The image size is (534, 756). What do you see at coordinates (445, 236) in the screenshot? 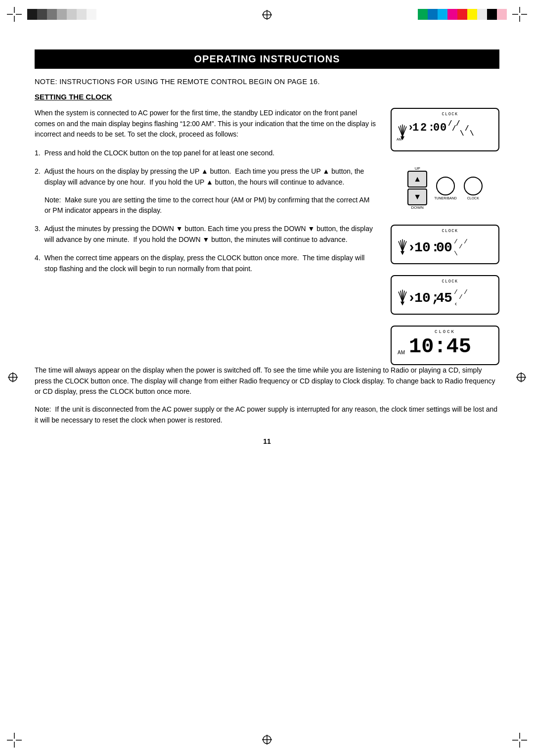
I see `right-column: AM CLOCK` at bounding box center [445, 236].